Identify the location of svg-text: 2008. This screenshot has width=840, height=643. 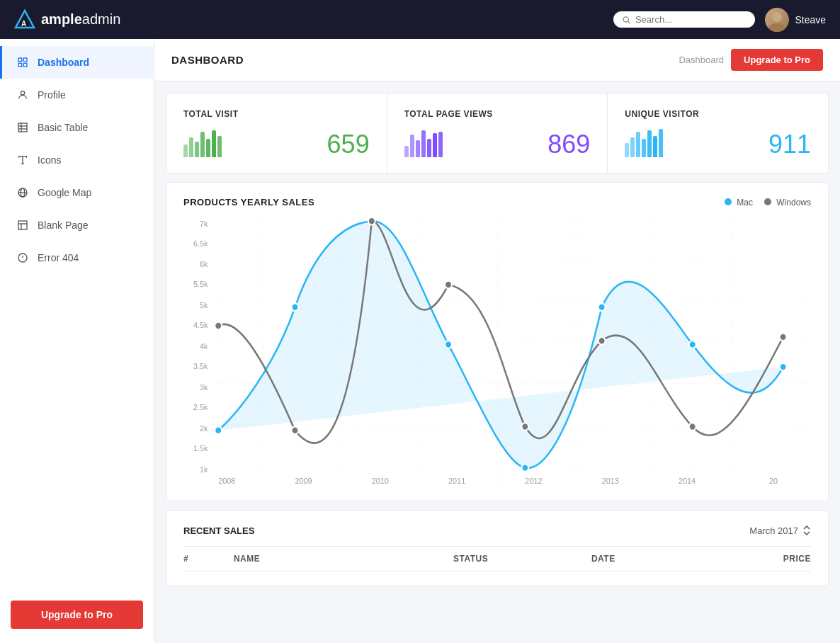
(227, 480).